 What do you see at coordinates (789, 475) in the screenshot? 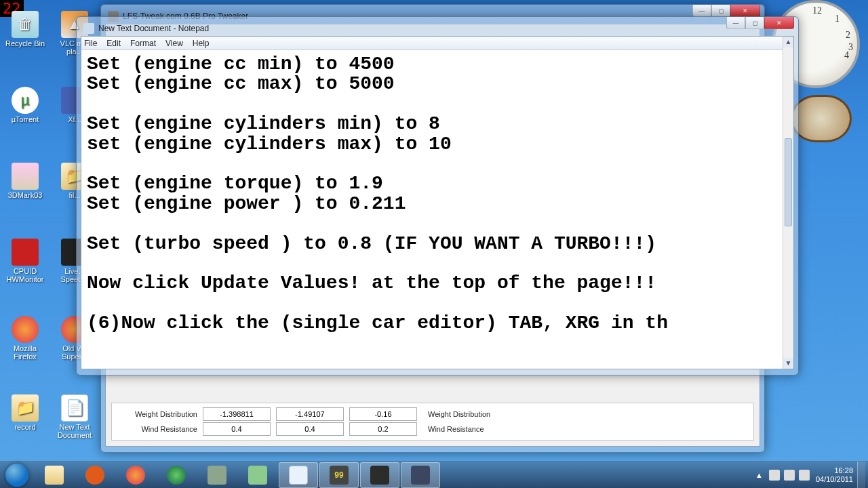
I see `tray-network-icon` at bounding box center [789, 475].